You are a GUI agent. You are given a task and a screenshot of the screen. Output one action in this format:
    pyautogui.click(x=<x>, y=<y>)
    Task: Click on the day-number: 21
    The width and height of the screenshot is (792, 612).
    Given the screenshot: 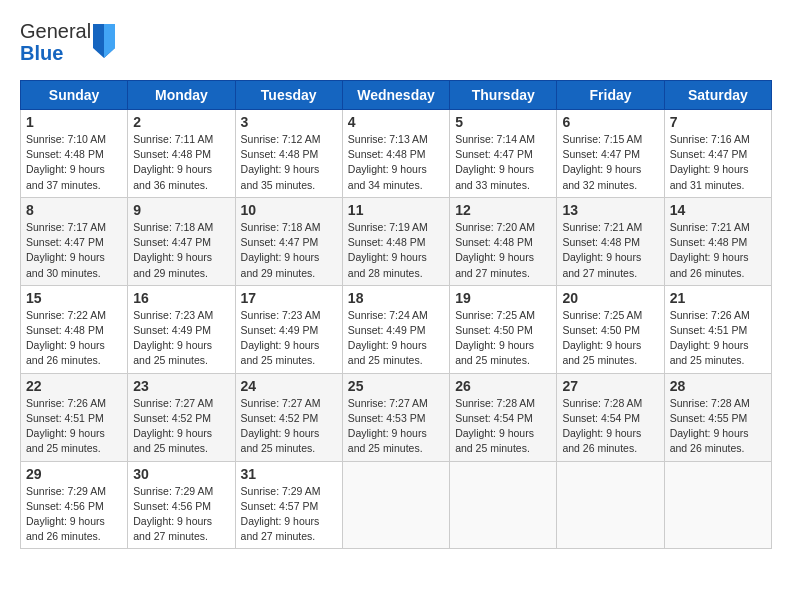 What is the action you would take?
    pyautogui.click(x=718, y=298)
    